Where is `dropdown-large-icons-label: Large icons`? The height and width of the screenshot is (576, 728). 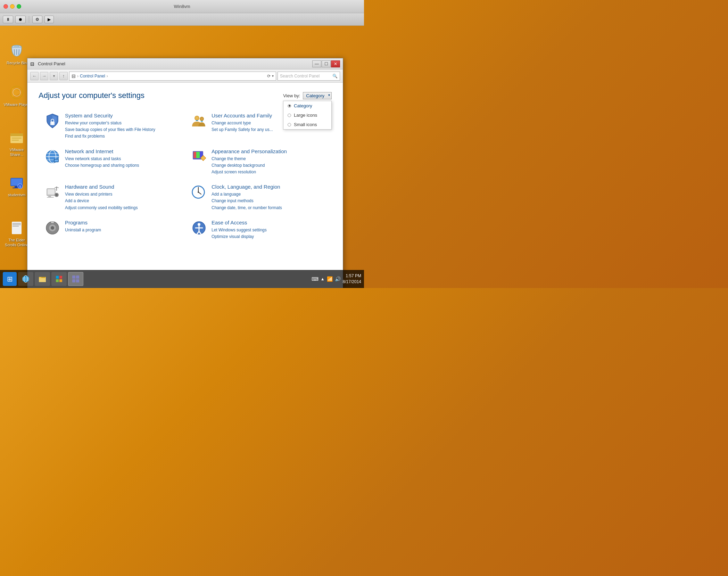 dropdown-large-icons-label: Large icons is located at coordinates (306, 115).